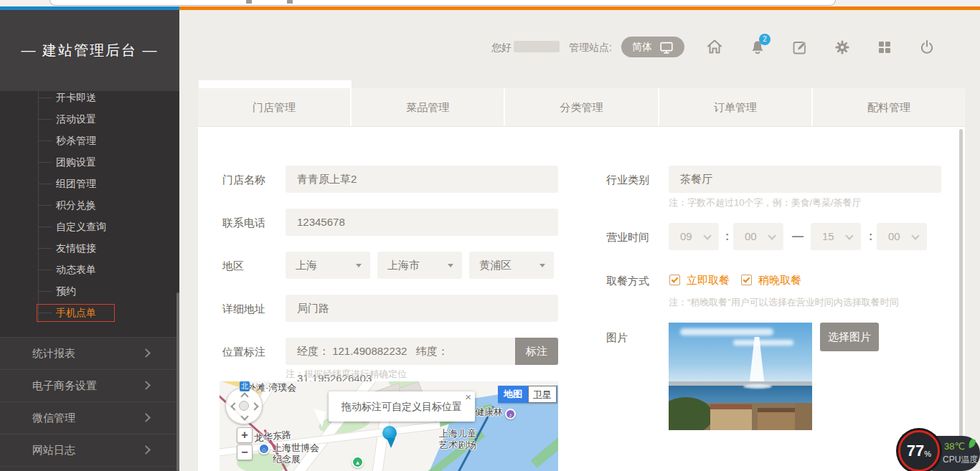 Image resolution: width=980 pixels, height=471 pixels. What do you see at coordinates (244, 406) in the screenshot?
I see `map-pan-control` at bounding box center [244, 406].